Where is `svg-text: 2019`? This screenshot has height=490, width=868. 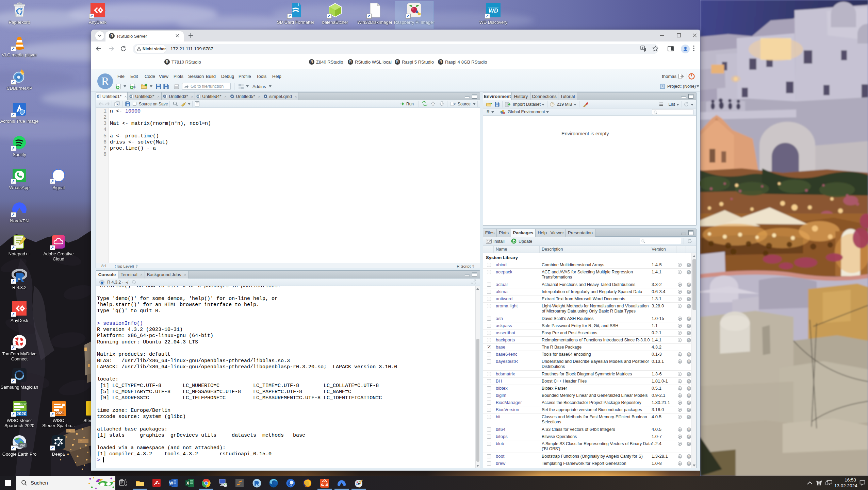
svg-text: 2019 is located at coordinates (23, 404).